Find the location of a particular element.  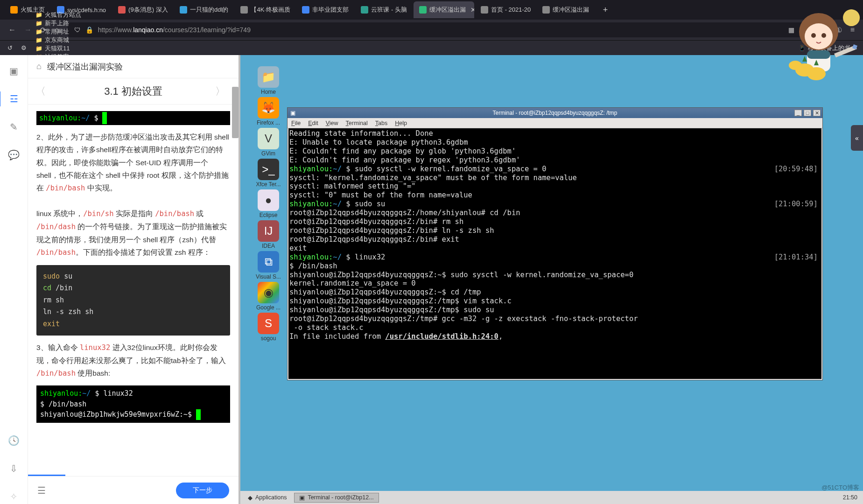

dock-item: Ssogou is located at coordinates (268, 327).